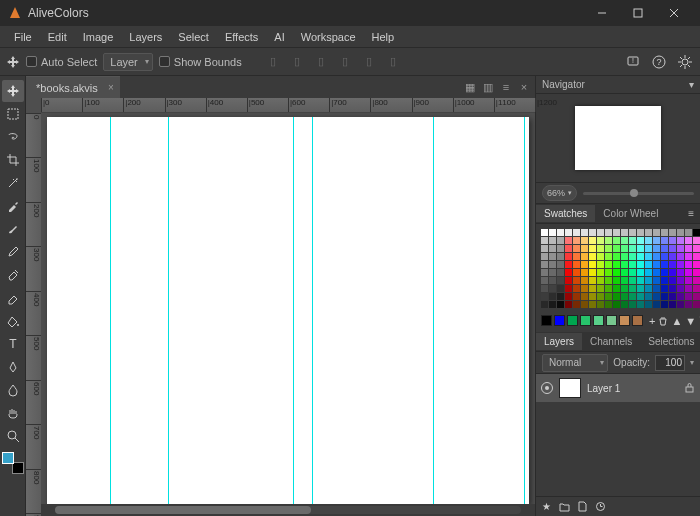 This screenshot has height=516, width=700. I want to click on lasso-tool, so click(13, 137).